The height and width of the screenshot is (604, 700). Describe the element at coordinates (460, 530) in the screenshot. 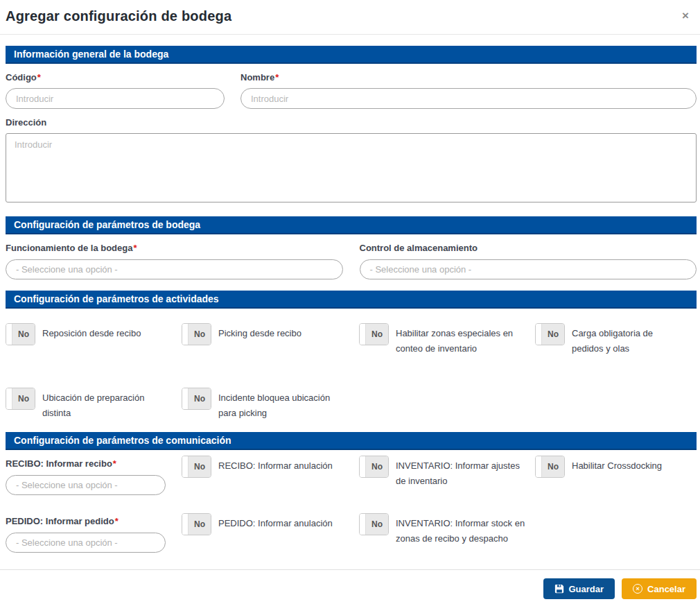

I see `toggle-label: INVENTARIO: Informar stock en zonas de r…` at that location.